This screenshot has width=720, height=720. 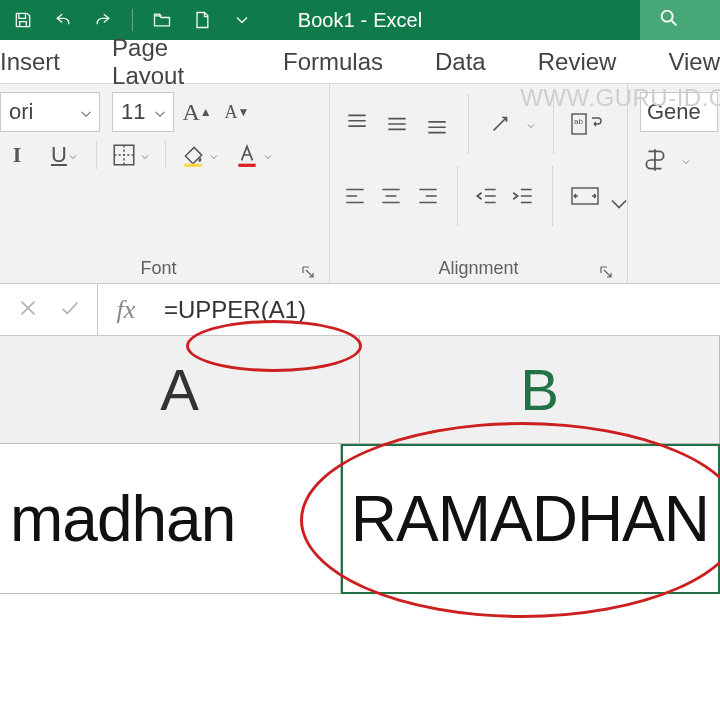 I want to click on formula-bar: fx =UPPER(A1), so click(x=360, y=310).